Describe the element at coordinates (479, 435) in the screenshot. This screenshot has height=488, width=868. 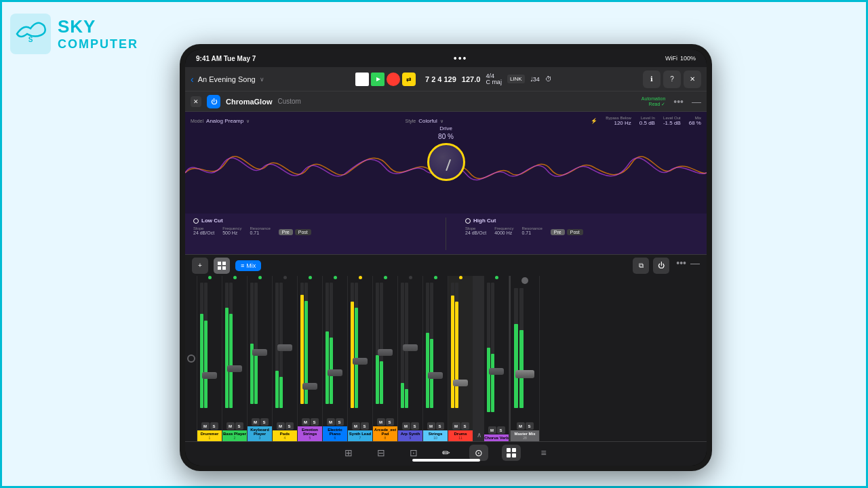
I see `channel-expand: ∧` at that location.